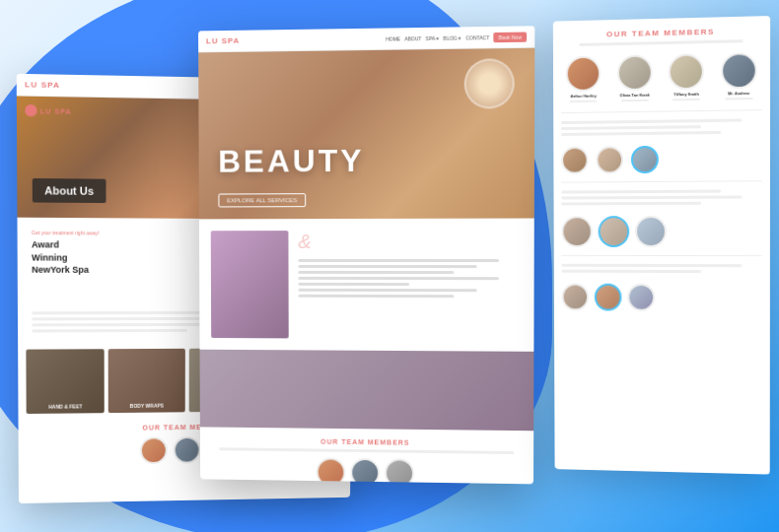 Image resolution: width=779 pixels, height=532 pixels. What do you see at coordinates (584, 97) in the screenshot?
I see `member-name-1: Arthur Hartley` at bounding box center [584, 97].